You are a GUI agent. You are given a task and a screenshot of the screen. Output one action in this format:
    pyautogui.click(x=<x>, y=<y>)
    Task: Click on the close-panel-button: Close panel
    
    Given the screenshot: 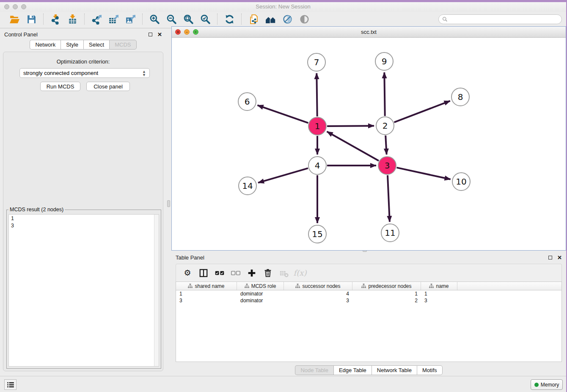 What is the action you would take?
    pyautogui.click(x=108, y=86)
    